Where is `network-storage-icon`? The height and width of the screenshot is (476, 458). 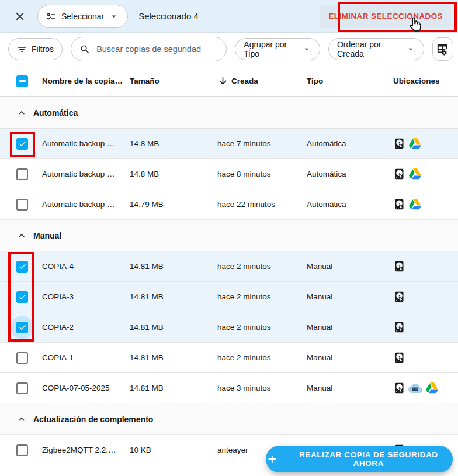 network-storage-icon is located at coordinates (415, 388).